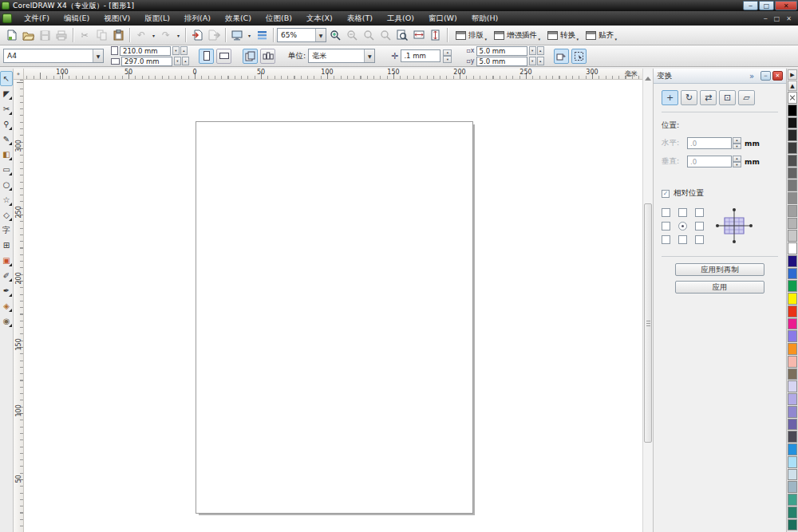 The image size is (798, 532). I want to click on vertical-ruler: 30025020015010050, so click(19, 306).